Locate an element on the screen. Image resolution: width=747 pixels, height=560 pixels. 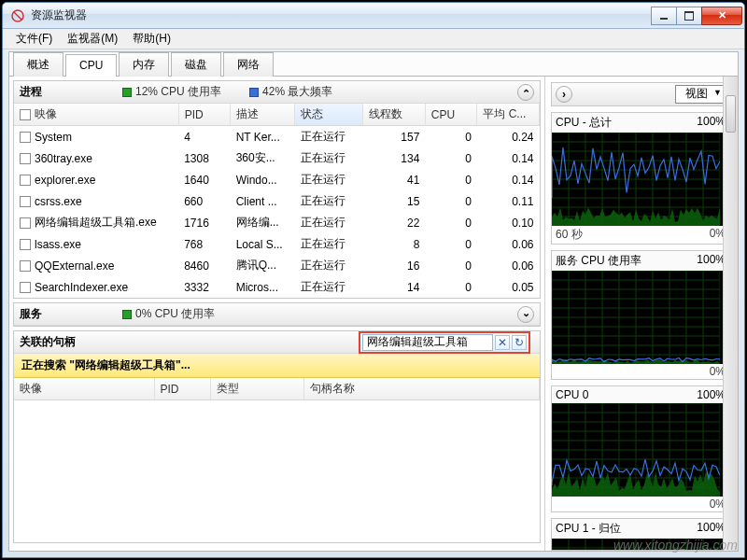
view-dropdown: 视图 is located at coordinates (700, 94).